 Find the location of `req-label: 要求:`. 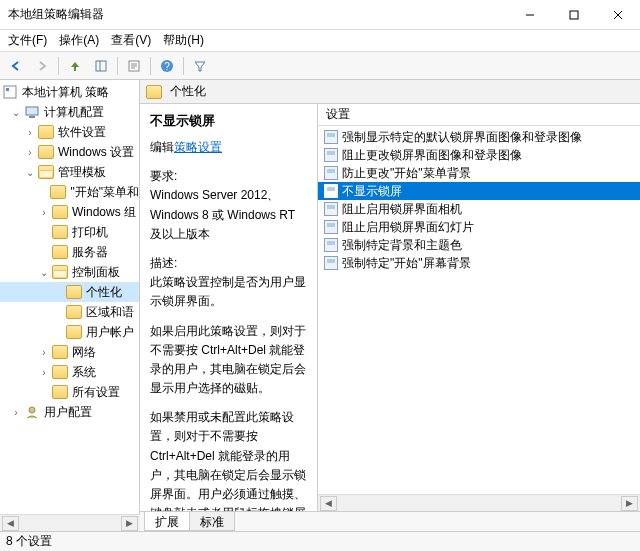

req-label: 要求: is located at coordinates (228, 176).